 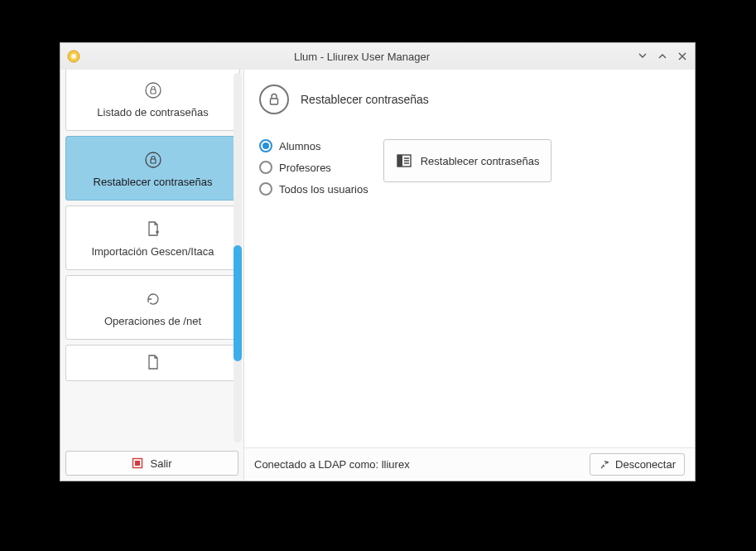 What do you see at coordinates (152, 252) in the screenshot?
I see `sidebar-item-label: Importación Gescen/Itaca` at bounding box center [152, 252].